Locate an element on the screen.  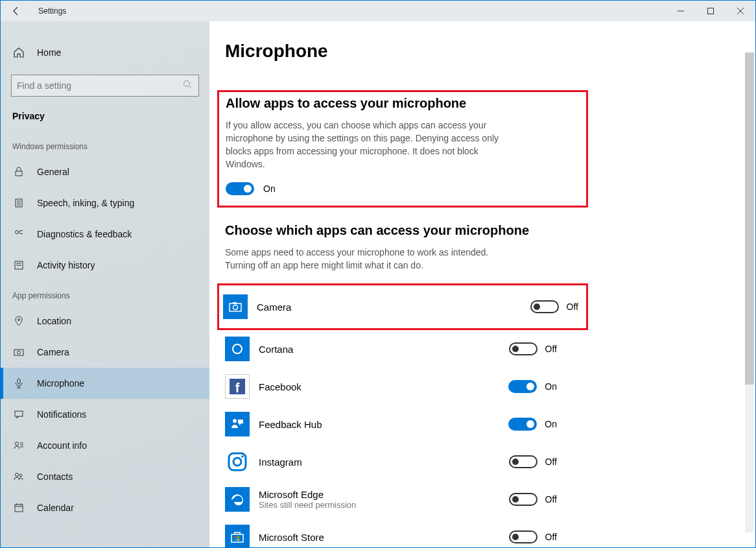
clipboard-icon is located at coordinates (19, 203).